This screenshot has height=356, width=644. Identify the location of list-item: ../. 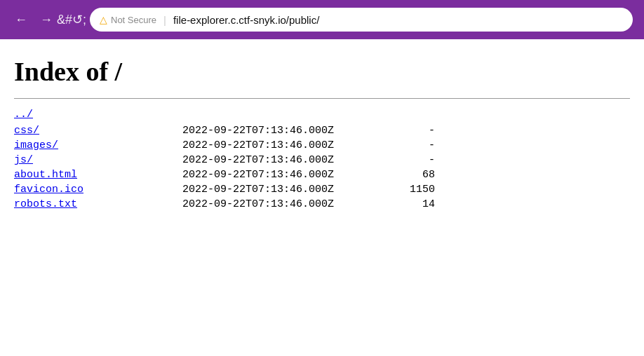
(322, 115).